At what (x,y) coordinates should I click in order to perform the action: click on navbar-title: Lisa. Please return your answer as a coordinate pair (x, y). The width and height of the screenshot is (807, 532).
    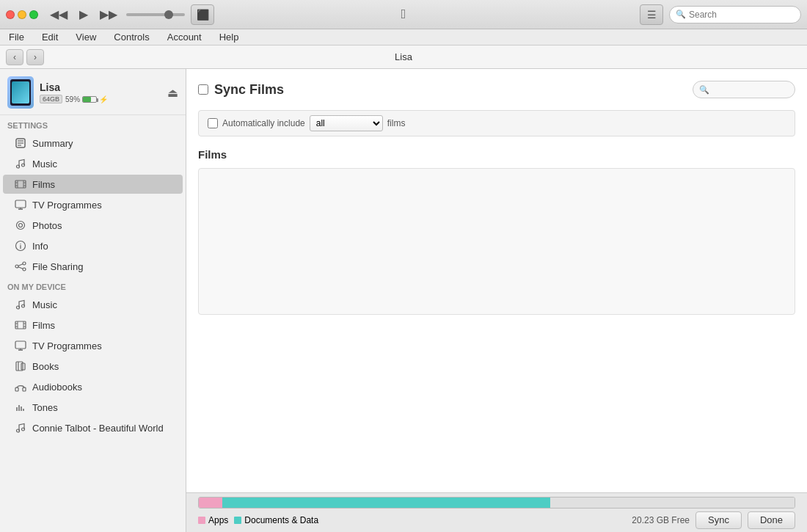
    Looking at the image, I should click on (404, 57).